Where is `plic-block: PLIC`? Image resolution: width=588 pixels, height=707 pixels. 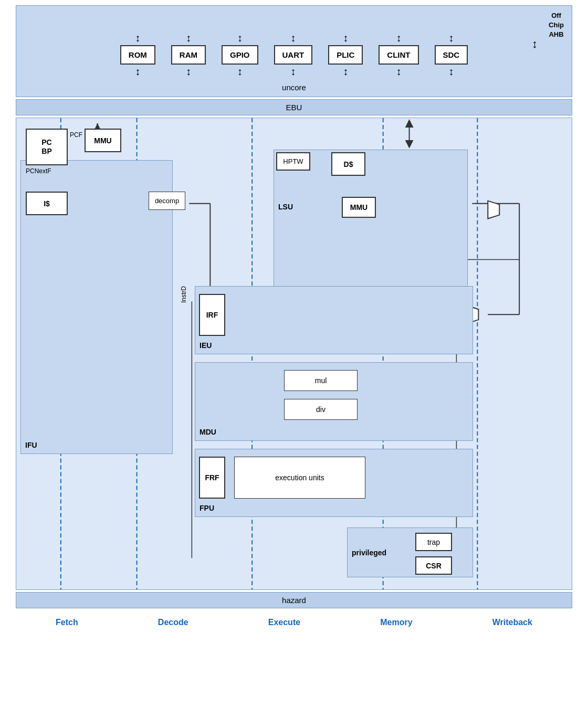
plic-block: PLIC is located at coordinates (345, 55).